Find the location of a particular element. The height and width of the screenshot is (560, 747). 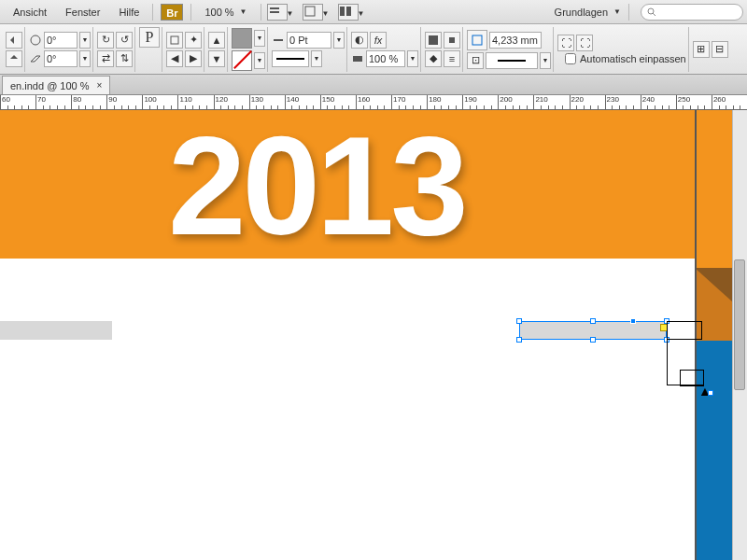

scrollbar-thumb is located at coordinates (740, 325).